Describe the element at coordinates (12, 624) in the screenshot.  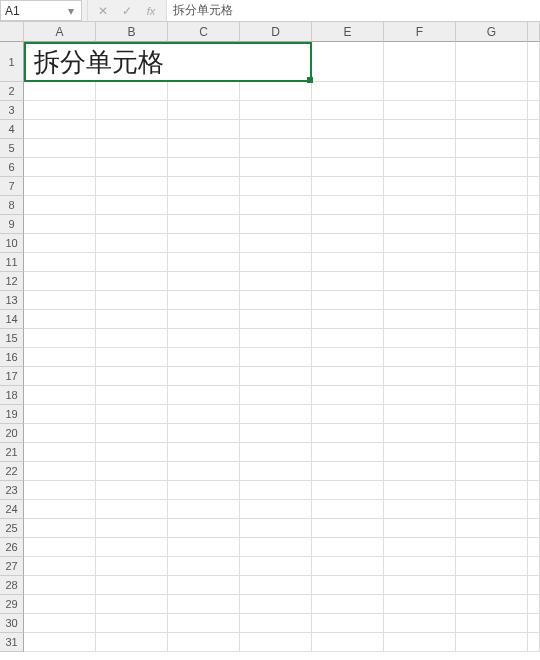
I see `row-header: 30` at that location.